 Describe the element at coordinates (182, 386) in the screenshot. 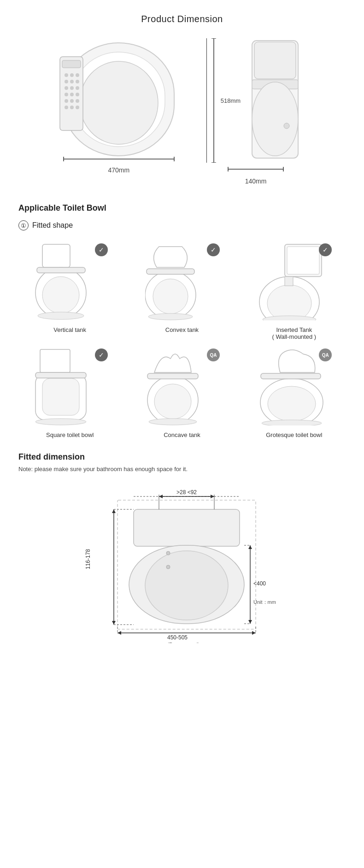

I see `toilet-img-concave: QA` at that location.